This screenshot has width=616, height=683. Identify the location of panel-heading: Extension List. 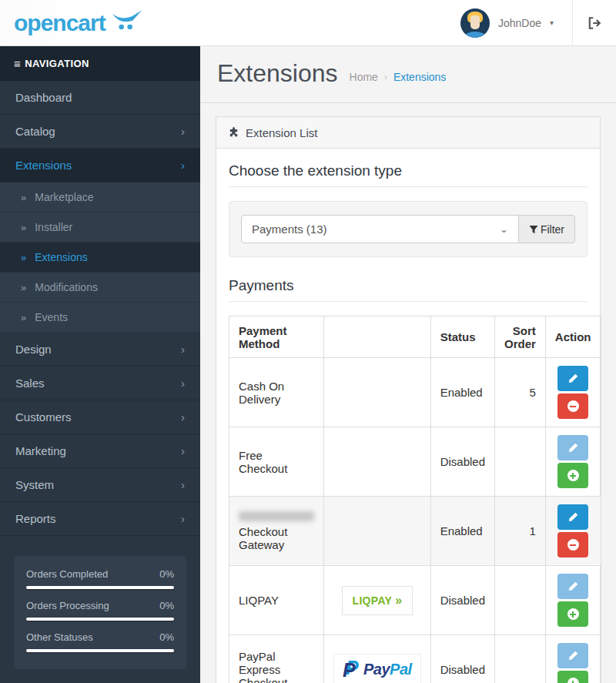
(408, 132).